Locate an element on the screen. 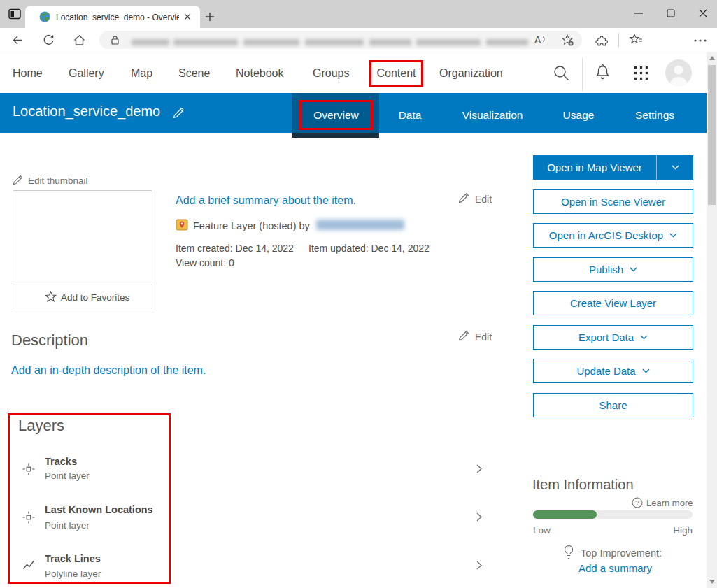  window-minimize-icon is located at coordinates (639, 13).